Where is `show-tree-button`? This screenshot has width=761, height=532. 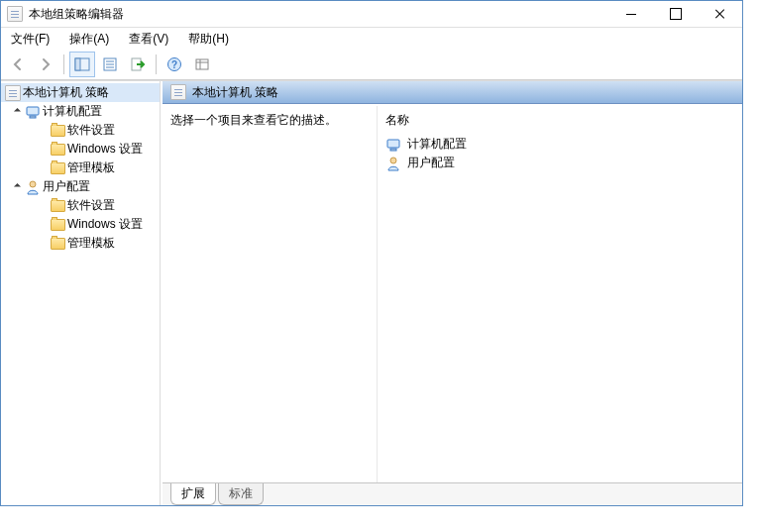 show-tree-button is located at coordinates (82, 64).